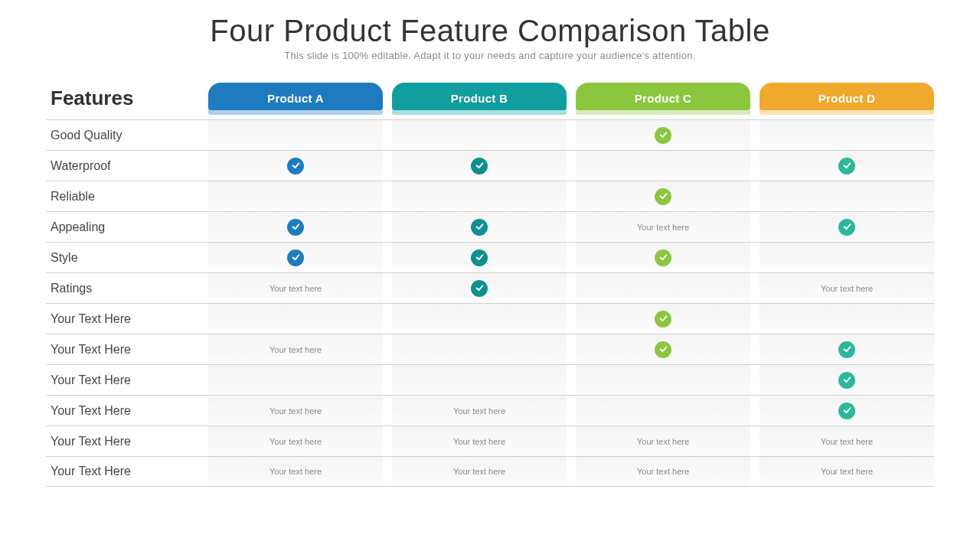 This screenshot has width=980, height=551. Describe the element at coordinates (490, 31) in the screenshot. I see `slide-title: Four Product Feature Comparison Table` at that location.